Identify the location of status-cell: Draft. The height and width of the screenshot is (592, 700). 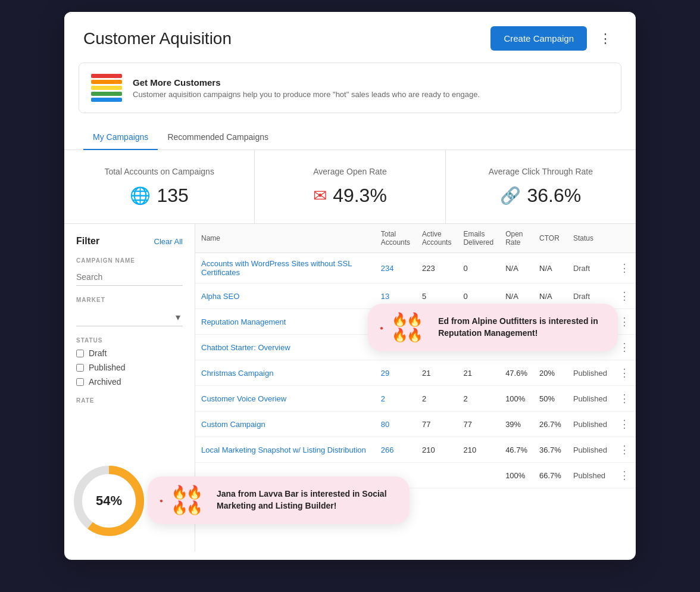
(590, 268).